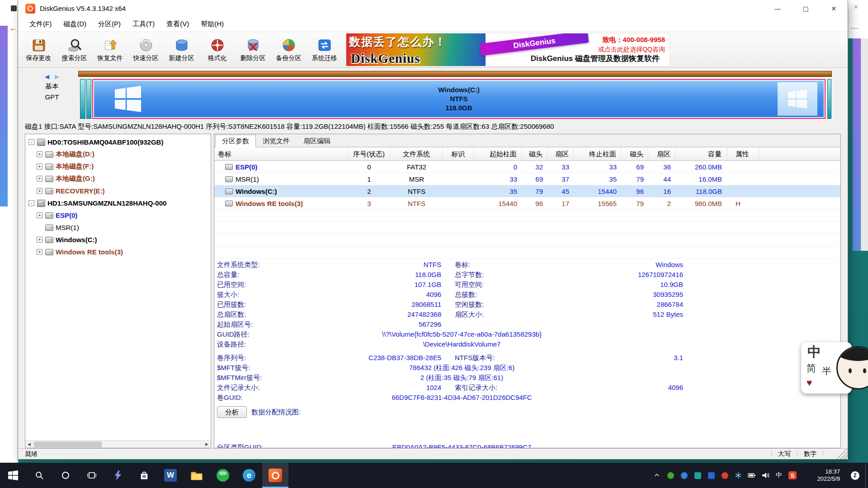  What do you see at coordinates (249, 475) in the screenshot?
I see `app-edge: e` at bounding box center [249, 475].